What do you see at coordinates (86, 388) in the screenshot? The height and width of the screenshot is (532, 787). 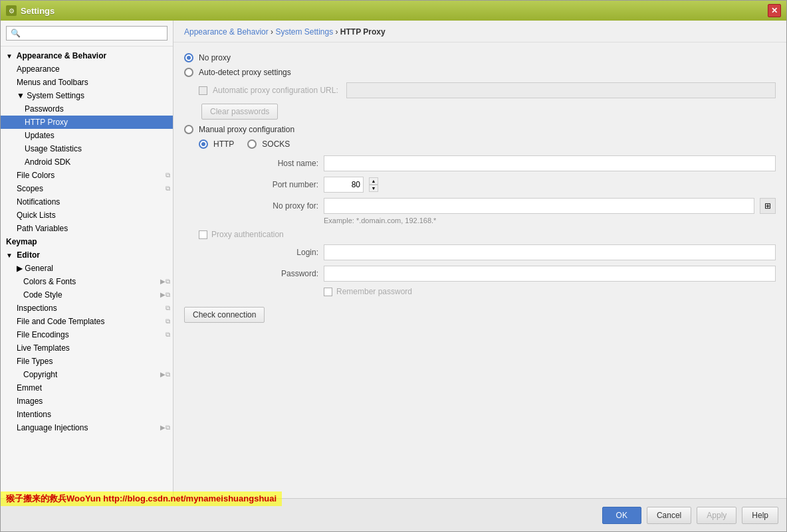 I see `sidebar-item-emmet: Emmet` at bounding box center [86, 388].